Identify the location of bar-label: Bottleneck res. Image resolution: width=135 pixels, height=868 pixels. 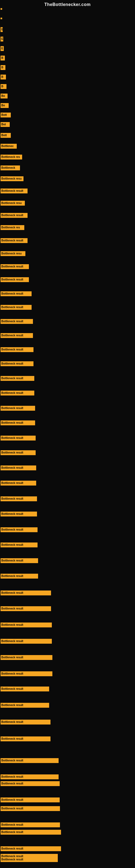
(12, 228).